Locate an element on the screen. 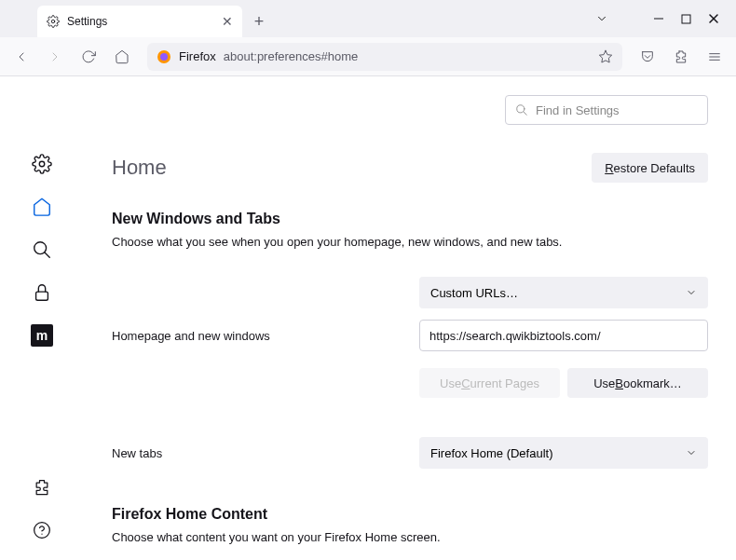 The image size is (736, 560). url-bar: Firefox about:preferences#home is located at coordinates (385, 57).